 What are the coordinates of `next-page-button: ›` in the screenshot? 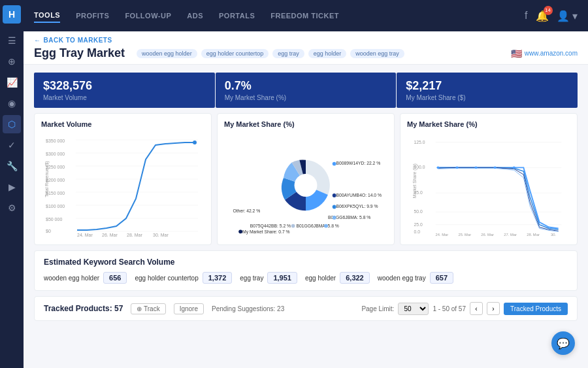 It's located at (493, 309).